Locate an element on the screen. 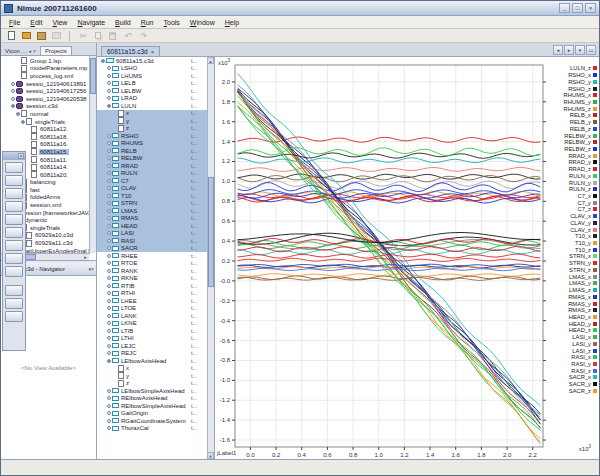 The height and width of the screenshot is (476, 600). tree-item-sessio-121940617256: sessio_121940617256 is located at coordinates (49, 91).